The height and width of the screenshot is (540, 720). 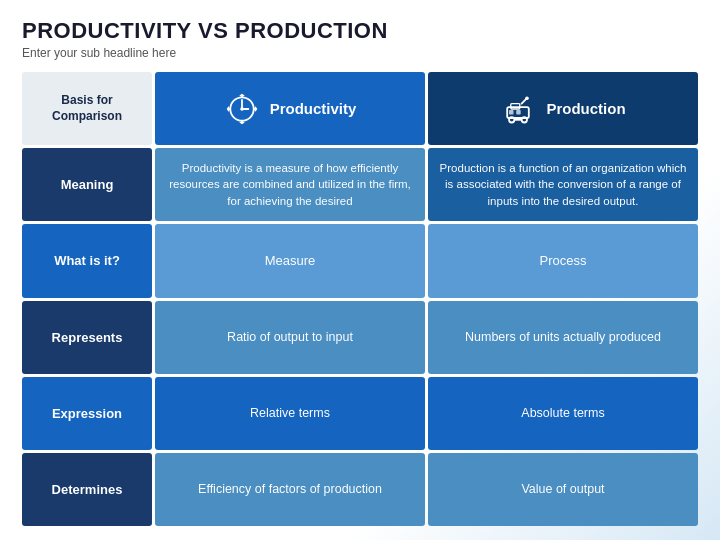 I want to click on represents-productivity: Ratio of output to input, so click(x=290, y=338).